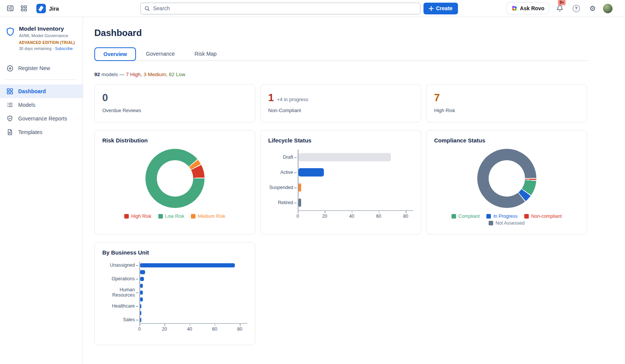  Describe the element at coordinates (115, 54) in the screenshot. I see `tab-overview: Overview` at that location.